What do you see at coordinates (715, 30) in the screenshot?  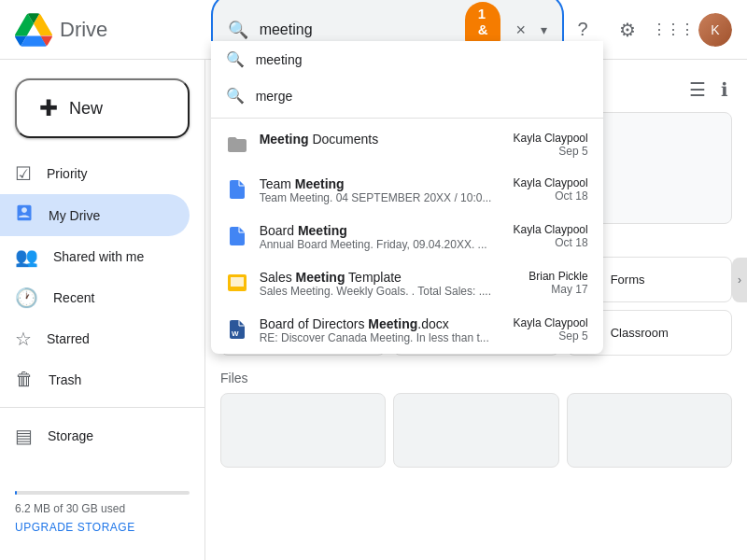 I see `avatar-image: K` at bounding box center [715, 30].